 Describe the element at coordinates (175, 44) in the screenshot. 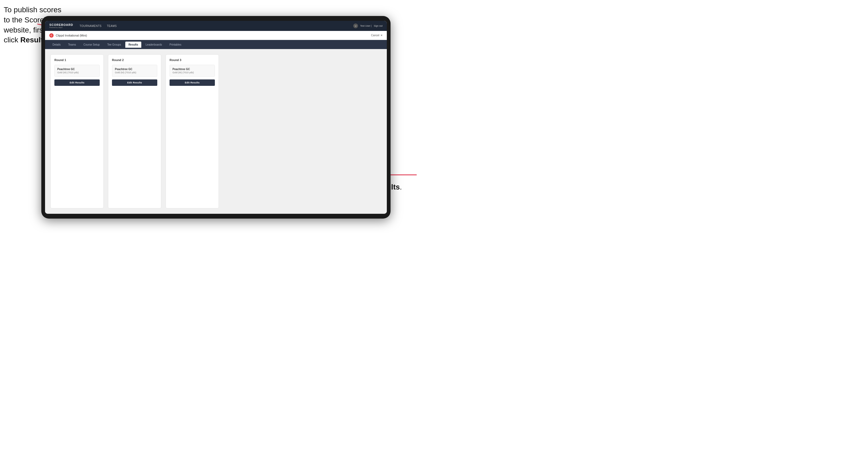

I see `tab-printables: Printables` at that location.